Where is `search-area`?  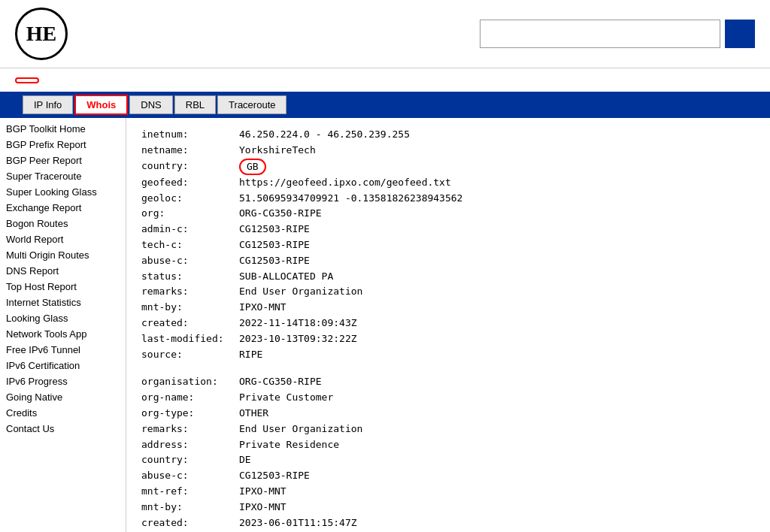 search-area is located at coordinates (617, 34).